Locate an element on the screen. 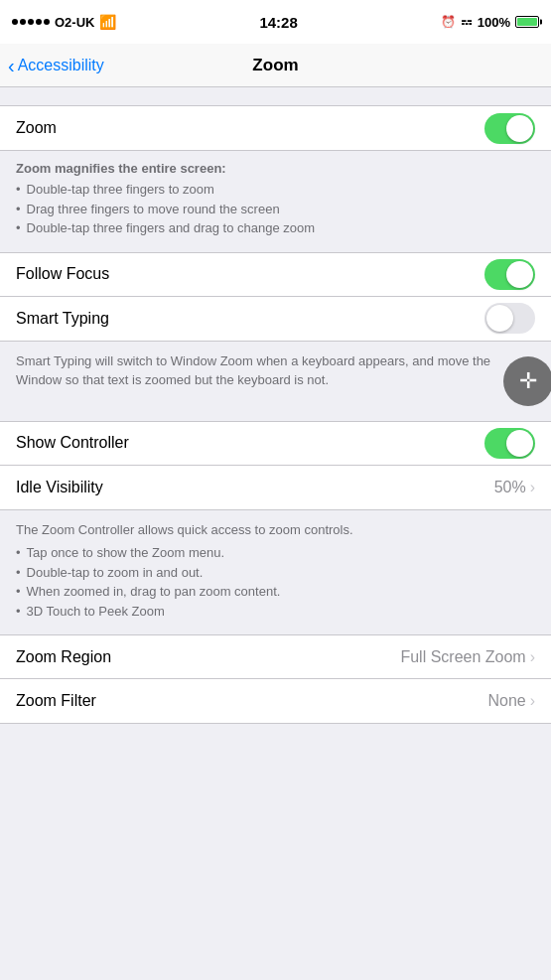  carrier-label: O2-UK is located at coordinates (74, 22).